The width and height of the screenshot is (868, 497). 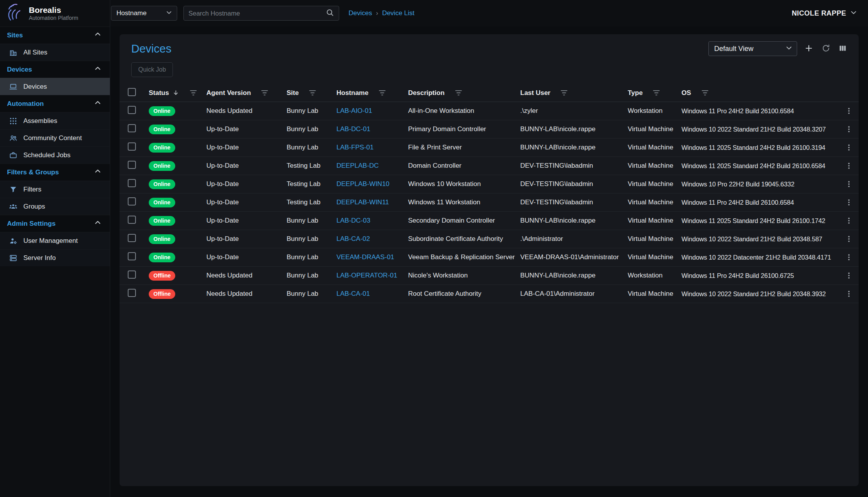 What do you see at coordinates (55, 241) in the screenshot?
I see `sidebar-item-user-management: User Management` at bounding box center [55, 241].